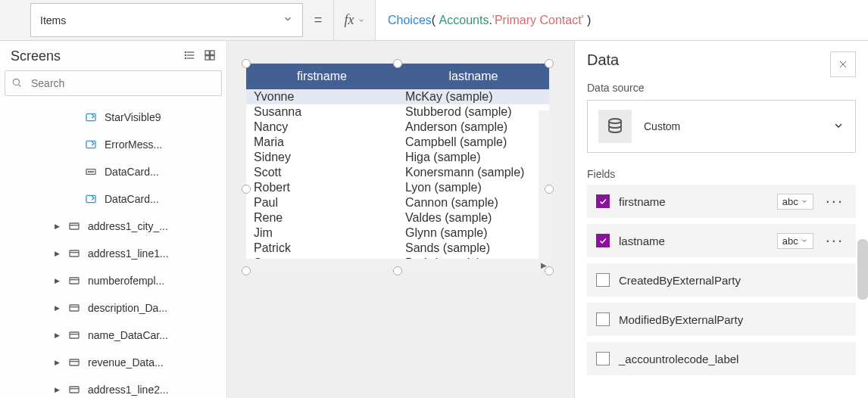 This screenshot has height=398, width=868. I want to click on table-row: YvonneMcKay (sample), so click(398, 97).